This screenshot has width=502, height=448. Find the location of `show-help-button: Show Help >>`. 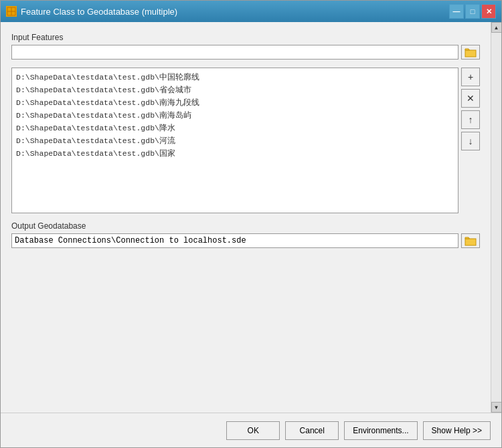

show-help-button: Show Help >> is located at coordinates (456, 431).